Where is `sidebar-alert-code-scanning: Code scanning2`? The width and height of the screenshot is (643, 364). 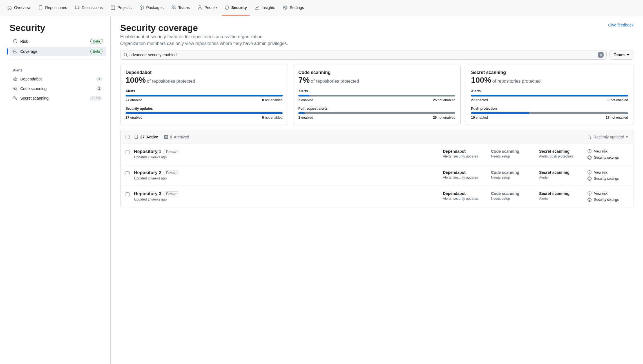
sidebar-alert-code-scanning: Code scanning2 is located at coordinates (58, 89).